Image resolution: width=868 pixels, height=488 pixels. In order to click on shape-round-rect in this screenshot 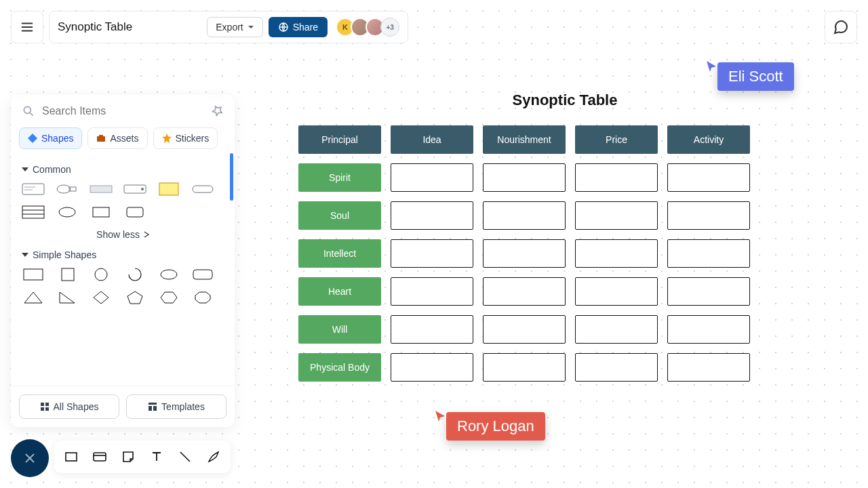, I will do `click(203, 274)`.